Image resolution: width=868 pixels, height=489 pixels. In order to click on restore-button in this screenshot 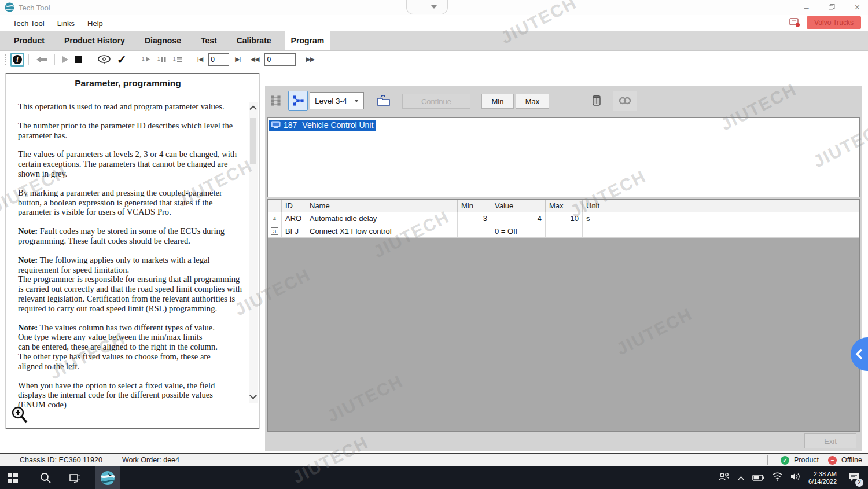, I will do `click(832, 8)`.